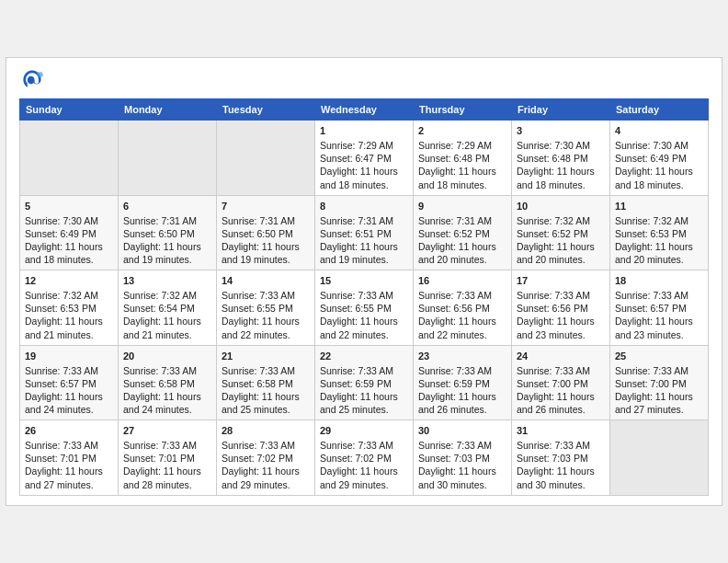  What do you see at coordinates (660, 233) in the screenshot?
I see `calendar-cell: 11Sunrise: 7:32 AMSunset: 6:53 PMDayligh…` at bounding box center [660, 233].